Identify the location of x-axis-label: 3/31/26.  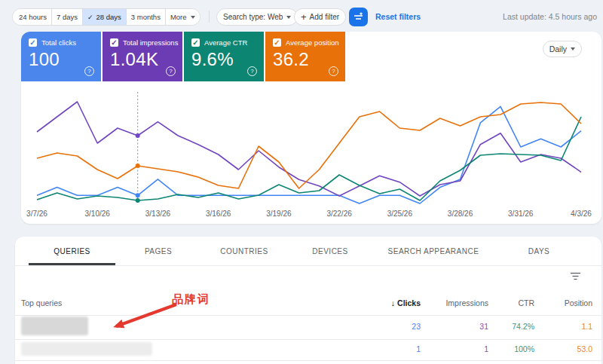
(521, 214).